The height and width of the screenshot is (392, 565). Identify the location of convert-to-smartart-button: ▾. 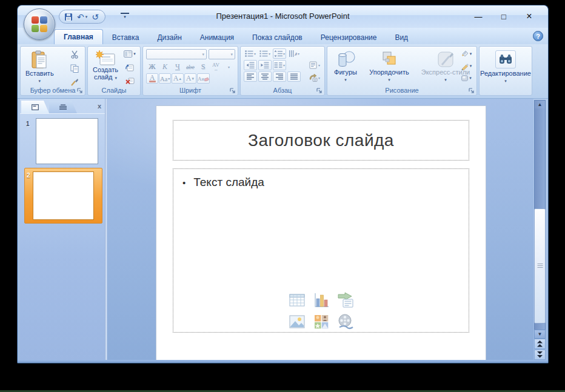
(315, 78).